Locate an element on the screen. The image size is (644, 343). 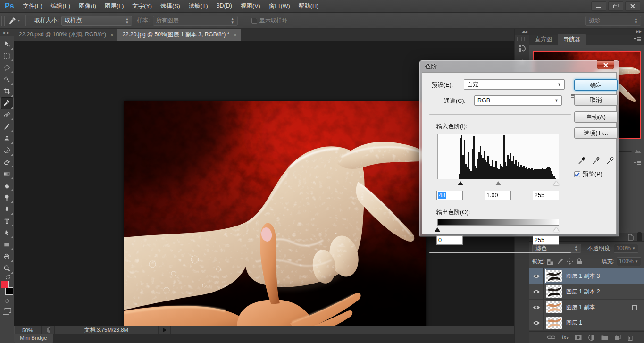
opacity-field: 100% ▼ is located at coordinates (626, 248).